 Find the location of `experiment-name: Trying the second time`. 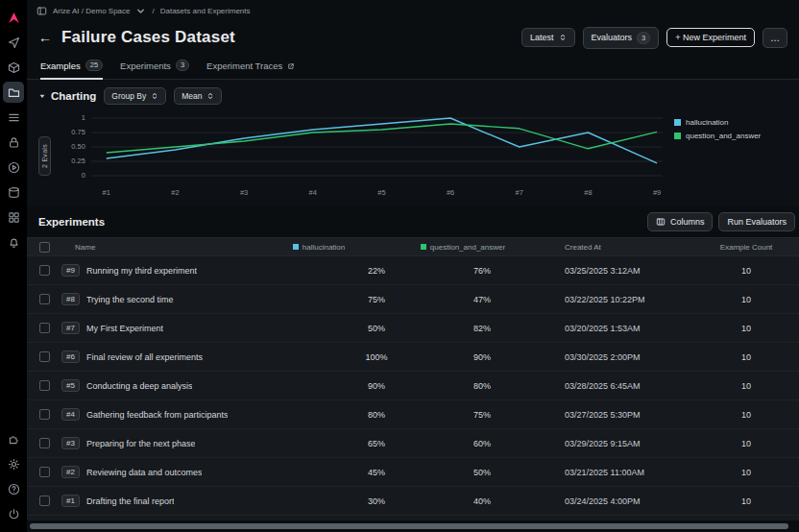

experiment-name: Trying the second time is located at coordinates (131, 300).